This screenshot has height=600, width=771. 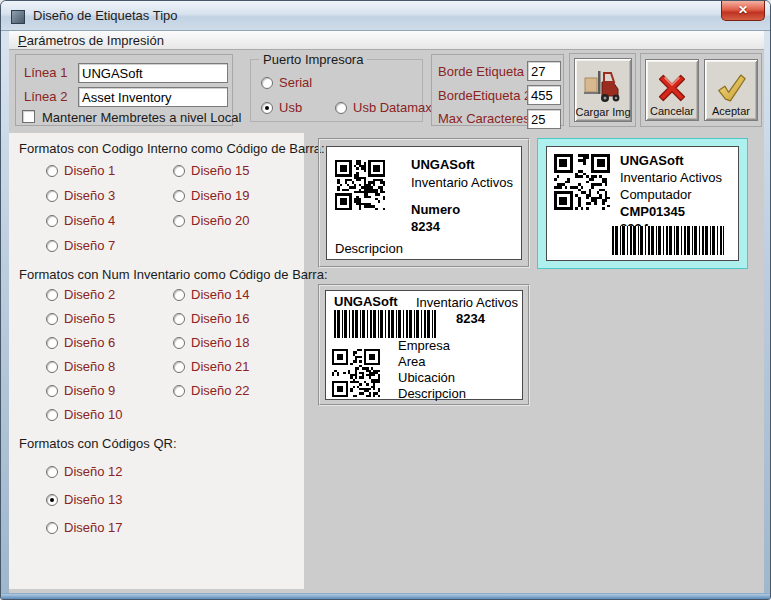 What do you see at coordinates (80, 366) in the screenshot?
I see `radio-diseno-8: Diseño 8` at bounding box center [80, 366].